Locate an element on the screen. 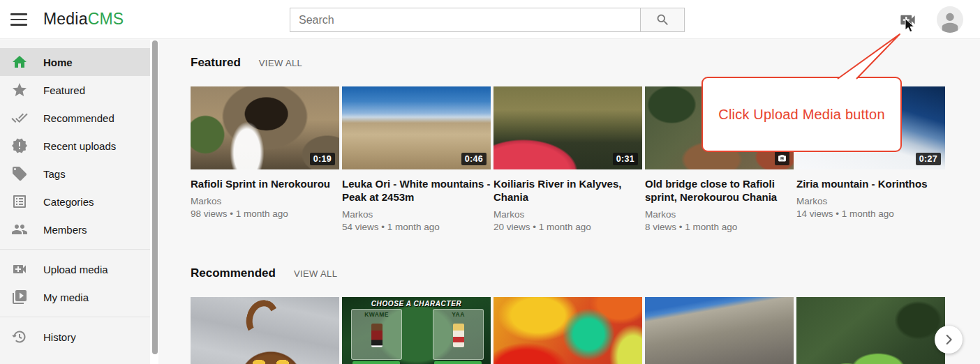 This screenshot has height=364, width=980. sidebar-item-label: Home is located at coordinates (58, 63).